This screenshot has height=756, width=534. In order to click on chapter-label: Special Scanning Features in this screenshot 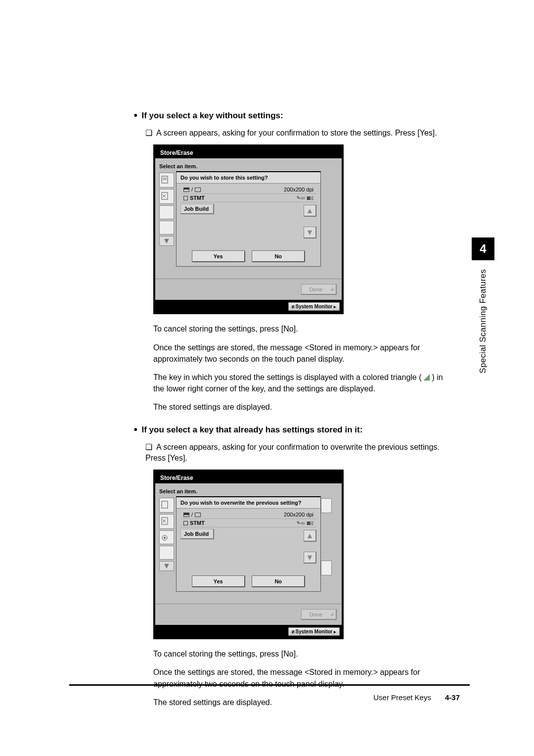, I will do `click(483, 322)`.